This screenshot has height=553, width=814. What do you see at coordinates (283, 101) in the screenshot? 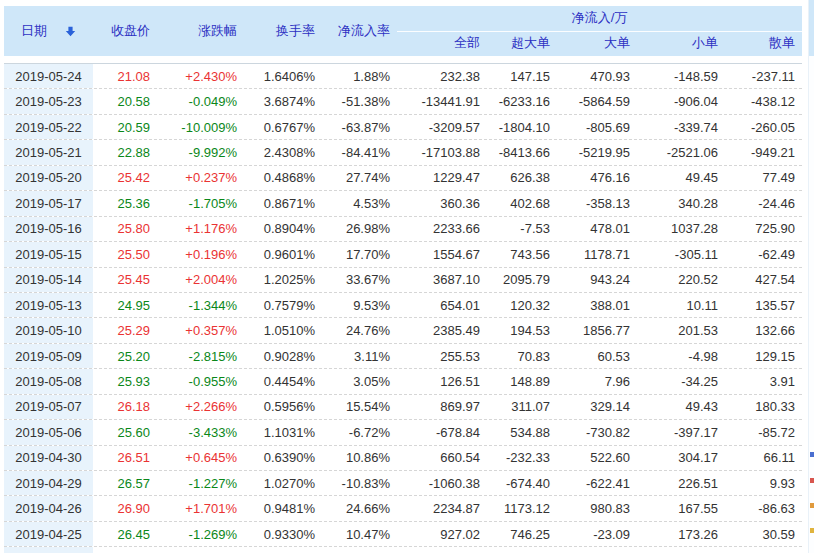
I see `cell-turnover: 3.6874%` at bounding box center [283, 101].